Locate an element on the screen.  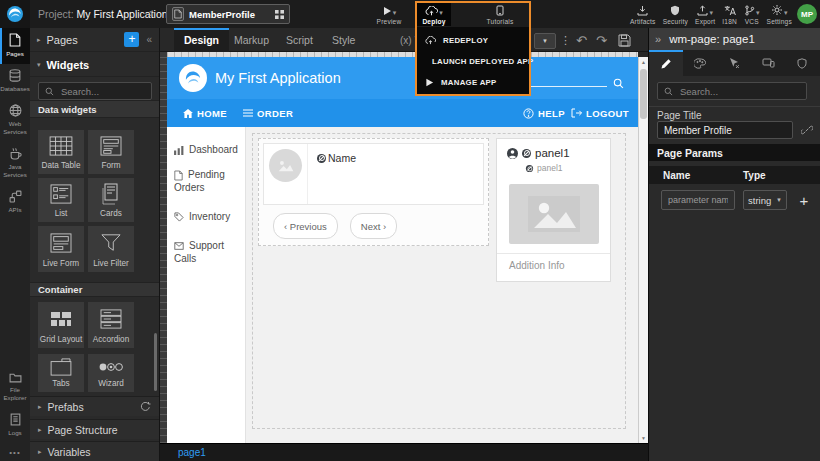
widget-tile-list: List is located at coordinates (61, 200).